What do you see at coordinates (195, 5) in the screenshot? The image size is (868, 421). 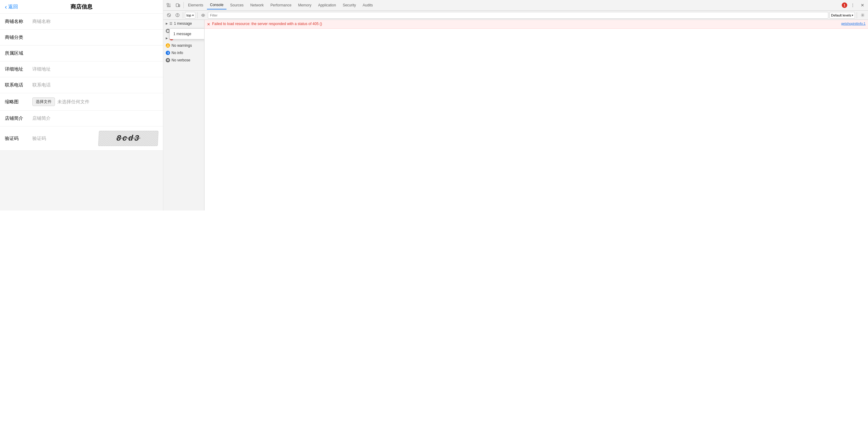 I see `tab-elements: Elements` at bounding box center [195, 5].